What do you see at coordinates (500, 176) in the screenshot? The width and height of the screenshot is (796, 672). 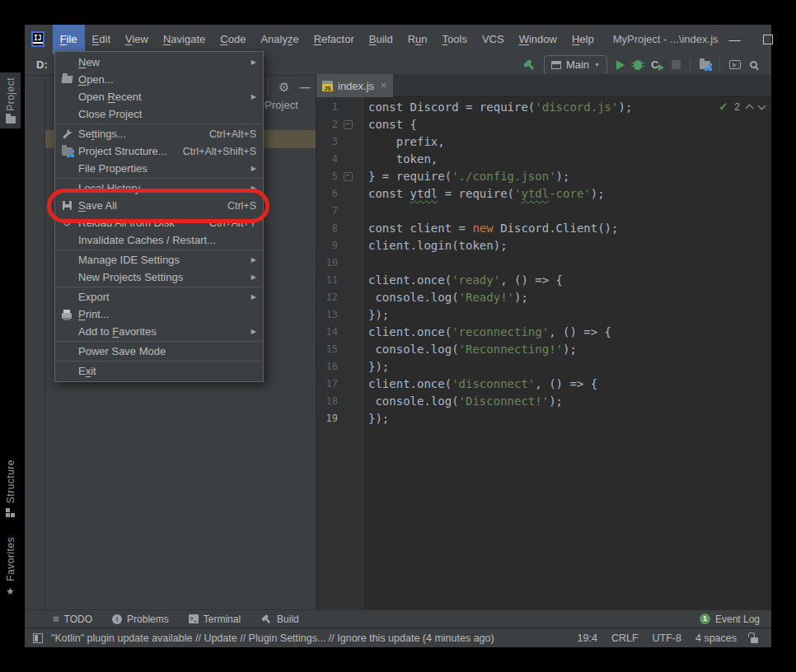 I see `code-line: } = require('./config.json');` at bounding box center [500, 176].